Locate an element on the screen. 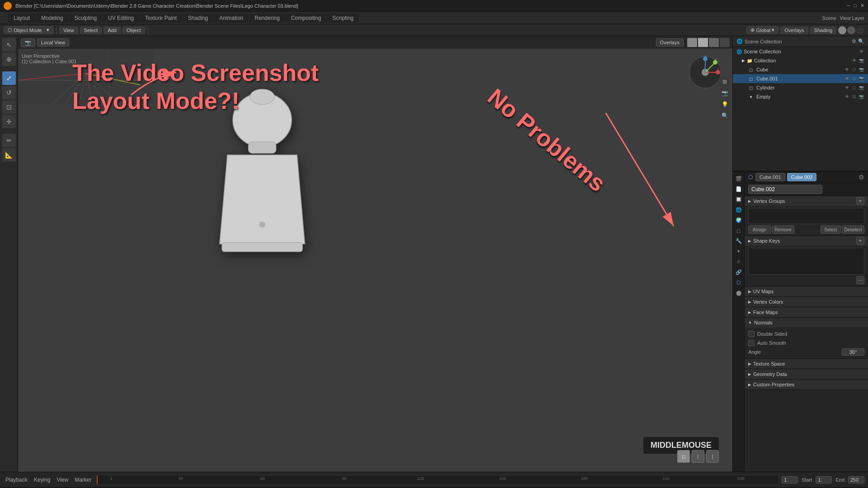 Image resolution: width=868 pixels, height=488 pixels. mesh-tab-cube001: Cube.001 is located at coordinates (770, 177).